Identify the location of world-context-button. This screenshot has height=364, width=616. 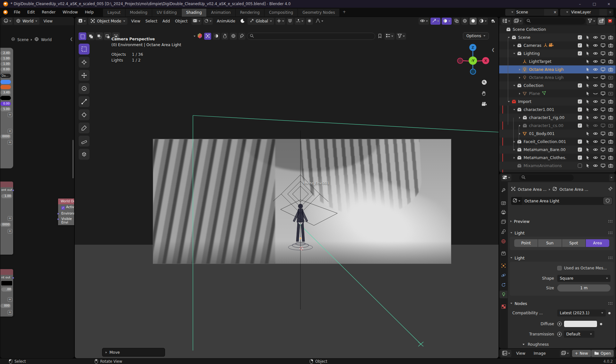
(233, 36).